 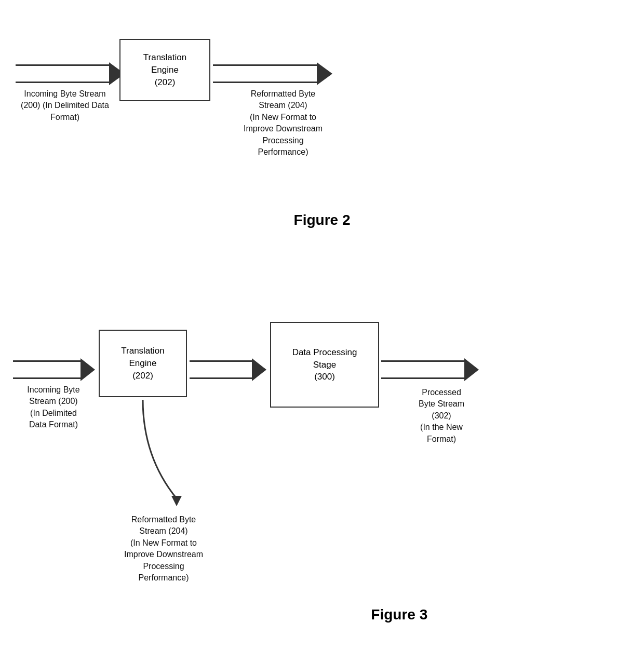 What do you see at coordinates (325, 364) in the screenshot?
I see `fig3-data-processing-box: Data ProcessingStage(300)` at bounding box center [325, 364].